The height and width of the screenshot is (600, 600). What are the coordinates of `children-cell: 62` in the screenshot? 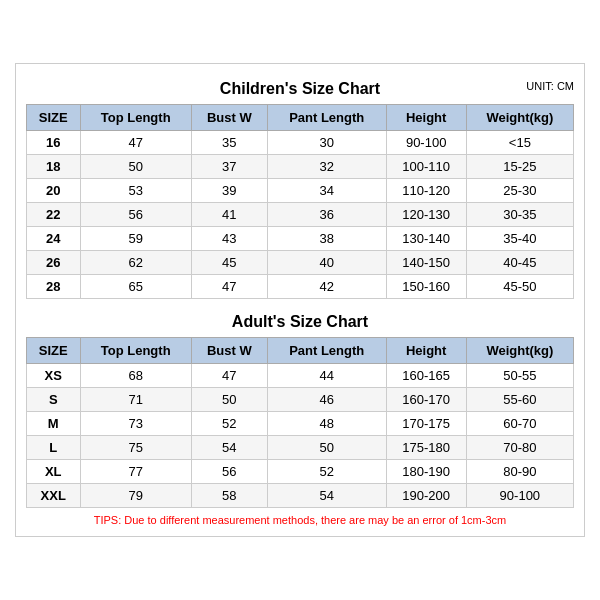 It's located at (136, 263).